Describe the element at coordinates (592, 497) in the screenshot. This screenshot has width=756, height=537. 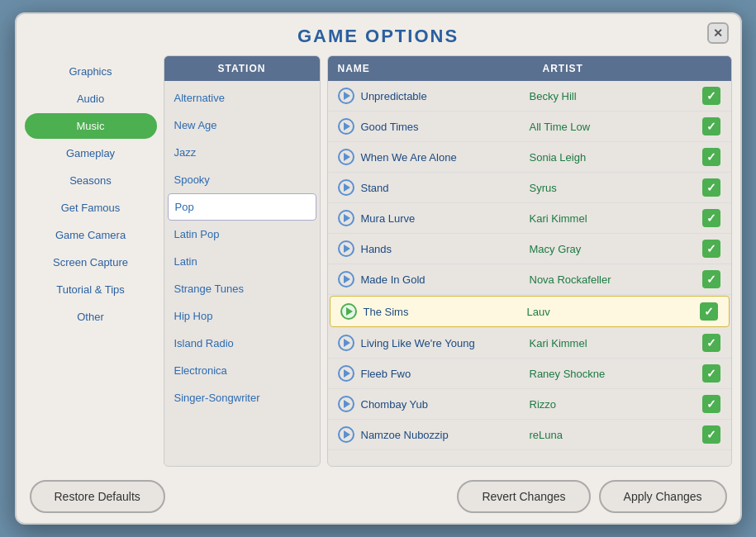
I see `footer-right-buttons: Revert Changes Apply Changes` at that location.